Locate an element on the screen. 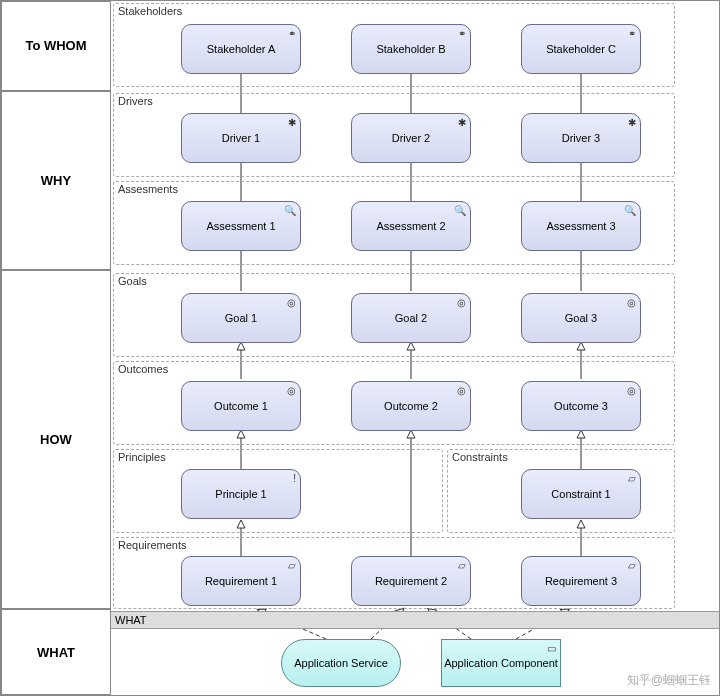  group-label: Stakeholders is located at coordinates (150, 11).